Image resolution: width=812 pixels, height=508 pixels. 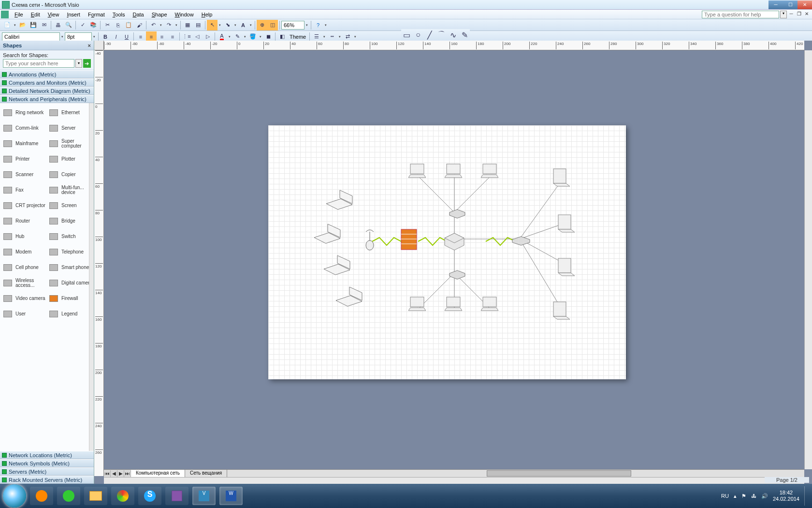 What do you see at coordinates (47, 91) in the screenshot?
I see `stencil-title: Detailed Network Diagram (Metric)` at bounding box center [47, 91].